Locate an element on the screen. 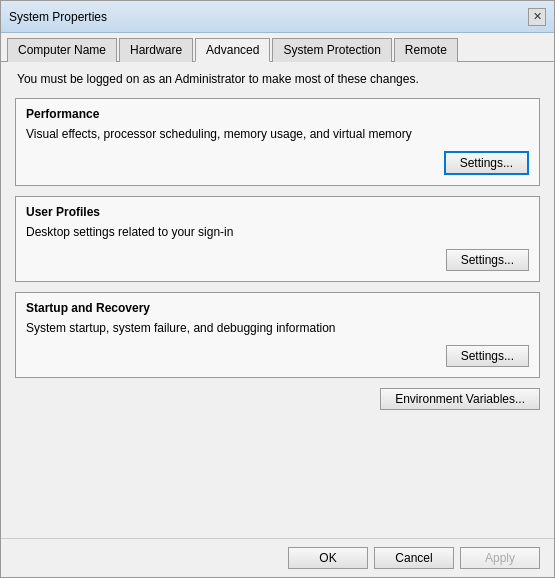 This screenshot has width=555, height=578. user-profiles-btn-row: Settings... is located at coordinates (278, 260).